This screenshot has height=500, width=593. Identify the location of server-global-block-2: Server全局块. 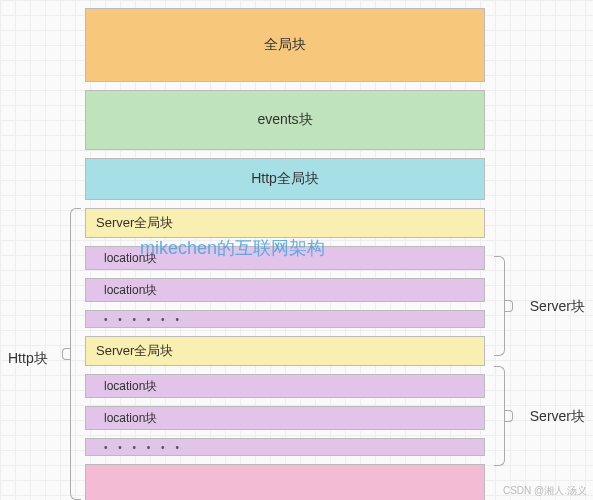
(285, 351).